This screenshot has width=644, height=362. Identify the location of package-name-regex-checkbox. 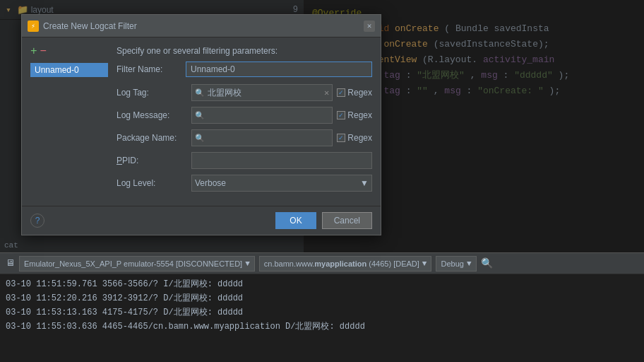
(341, 138).